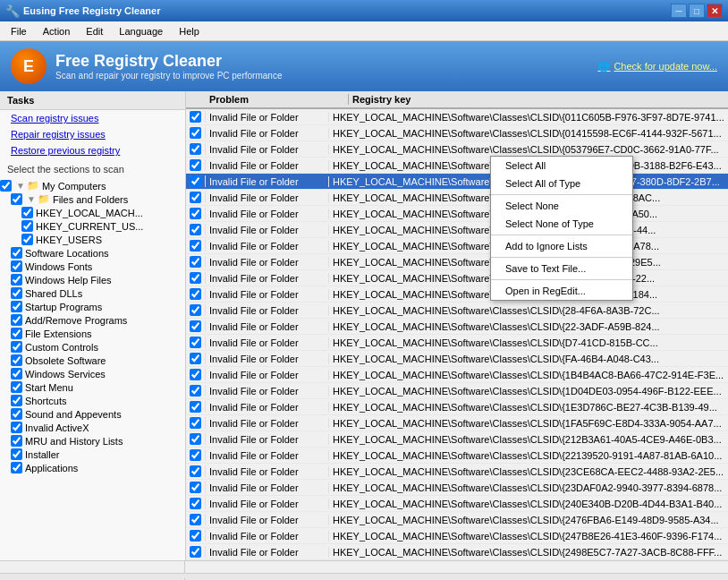 Image resolution: width=728 pixels, height=580 pixels. I want to click on update-link: 🌐 Check for update now..., so click(657, 66).